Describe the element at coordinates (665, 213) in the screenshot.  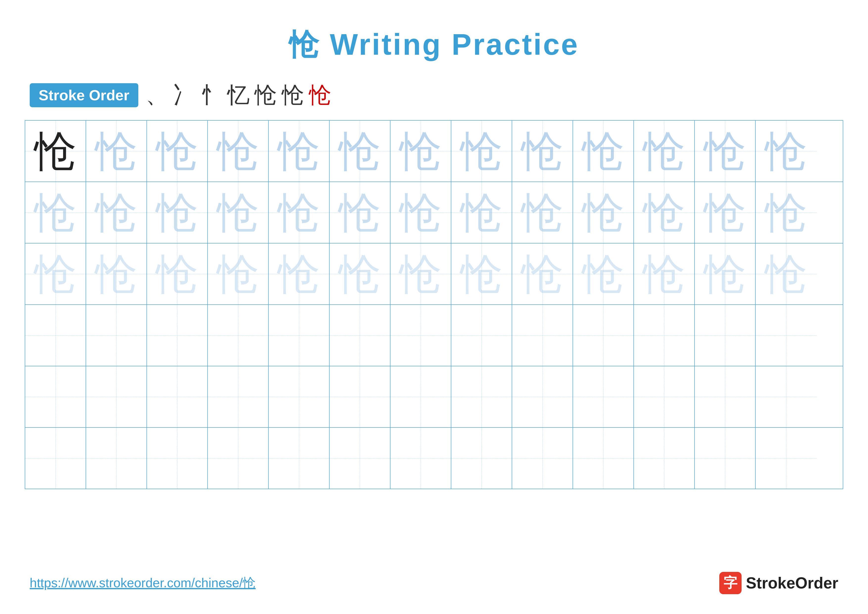
I see `cell-2-11: 怆` at that location.